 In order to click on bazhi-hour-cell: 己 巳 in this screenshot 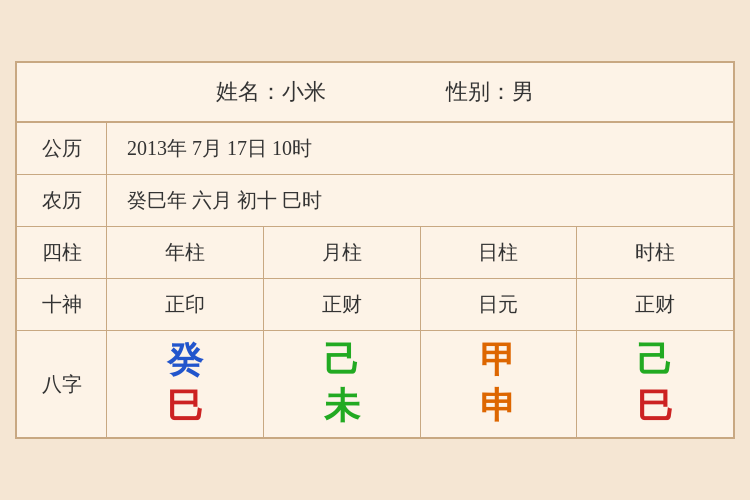, I will do `click(655, 384)`.